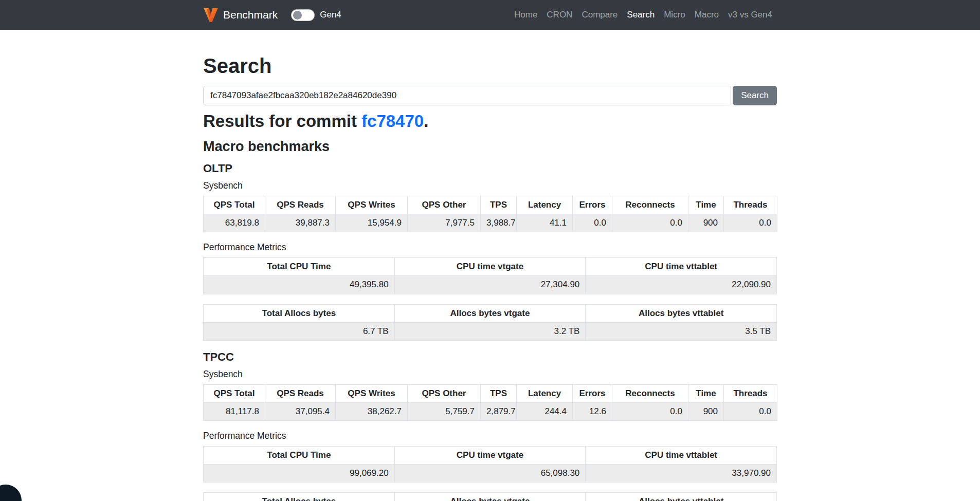  I want to click on cell-qps-reads: 39,887.3, so click(300, 223).